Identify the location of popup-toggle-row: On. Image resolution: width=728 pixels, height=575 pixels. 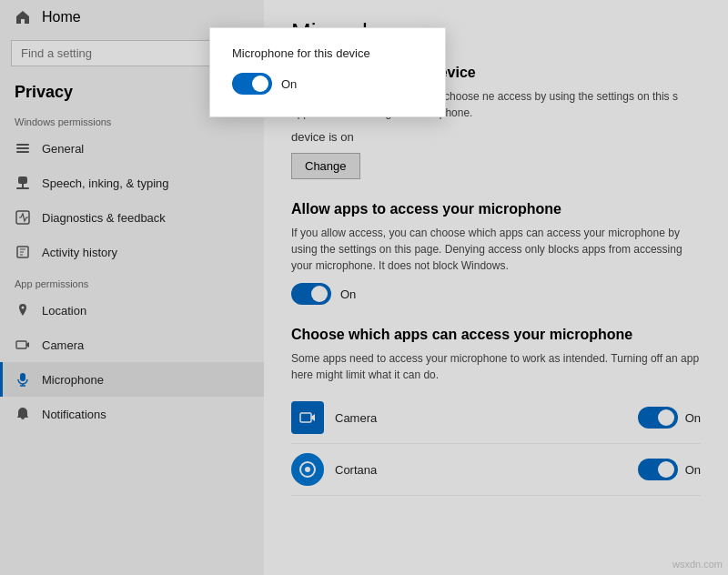
(328, 84).